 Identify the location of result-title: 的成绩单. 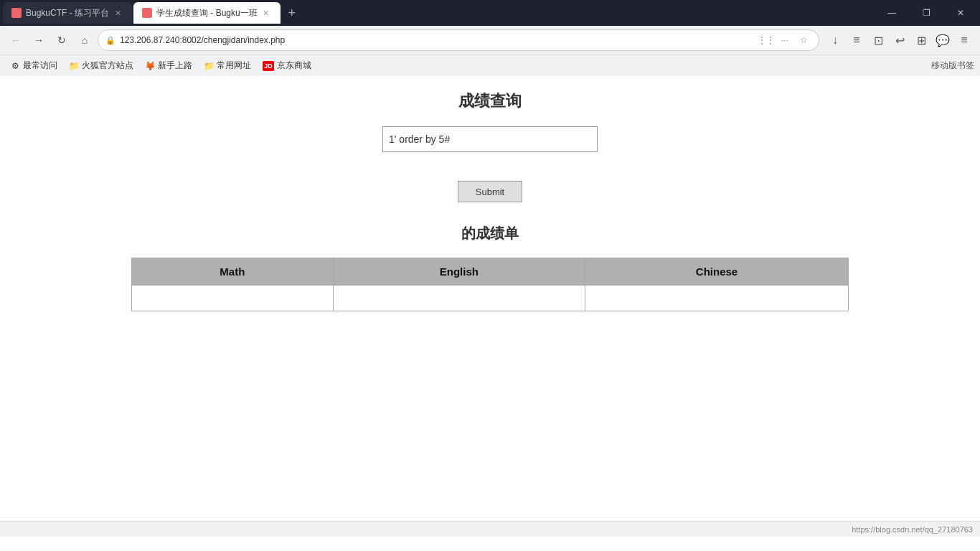
(490, 234).